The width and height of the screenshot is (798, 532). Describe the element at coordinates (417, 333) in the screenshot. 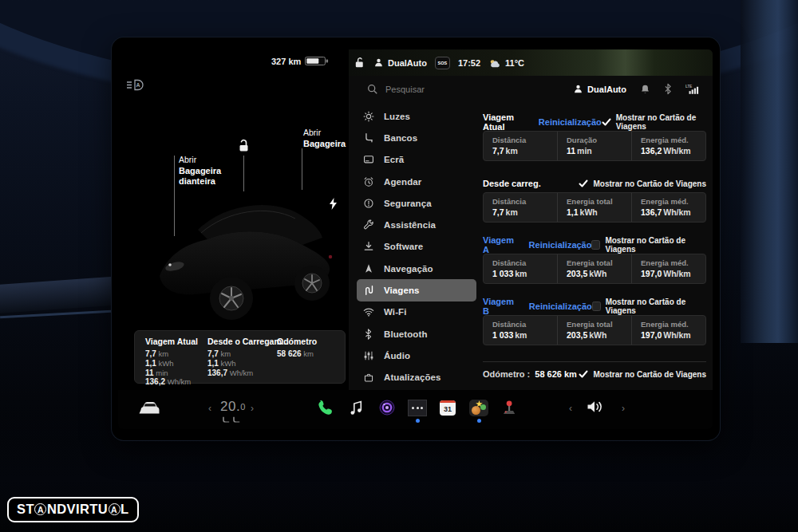

I see `sidebar-item-bluetooth: Bluetooth` at that location.